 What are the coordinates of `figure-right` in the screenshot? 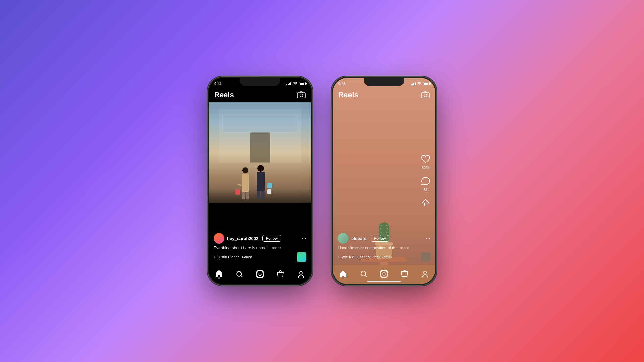 It's located at (261, 182).